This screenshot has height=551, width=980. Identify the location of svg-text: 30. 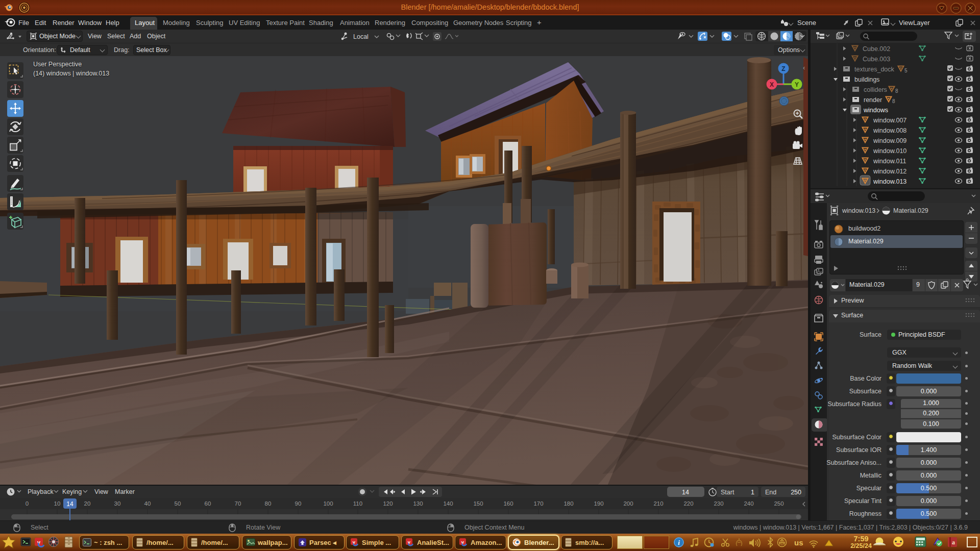
(117, 504).